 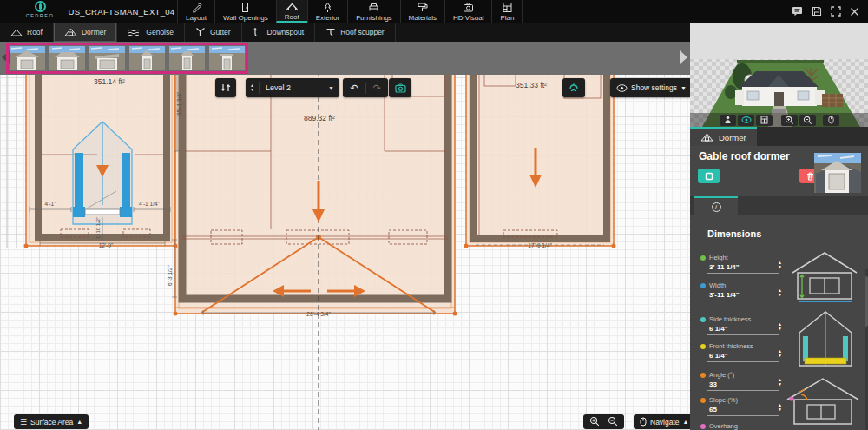 What do you see at coordinates (621, 89) in the screenshot?
I see `eye-icon` at bounding box center [621, 89].